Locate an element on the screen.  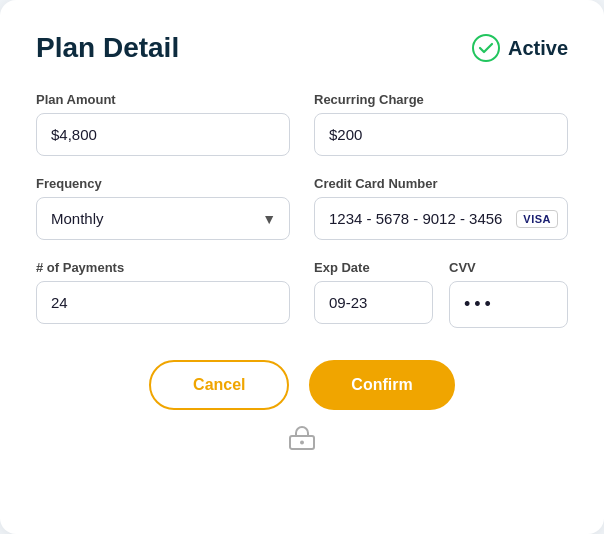
visa-badge: VISA is located at coordinates (537, 219).